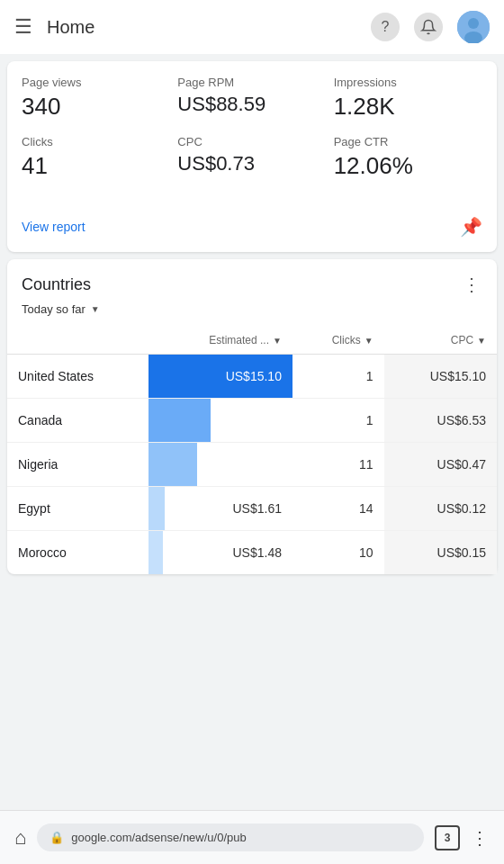  I want to click on lock-icon: 🔒, so click(57, 837).